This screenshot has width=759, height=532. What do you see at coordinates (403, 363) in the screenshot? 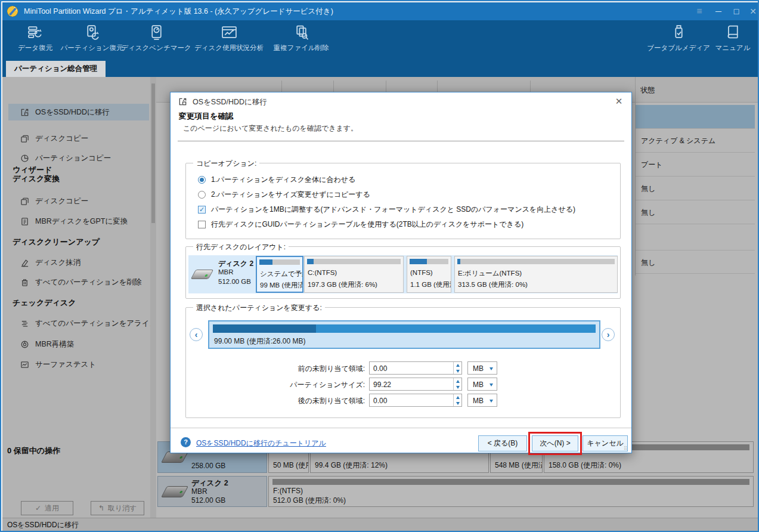
I see `resize-partition-group: 選択されたパーティションを変更する: ‹ 99.00 MB (使用済:26.00…` at bounding box center [403, 363].